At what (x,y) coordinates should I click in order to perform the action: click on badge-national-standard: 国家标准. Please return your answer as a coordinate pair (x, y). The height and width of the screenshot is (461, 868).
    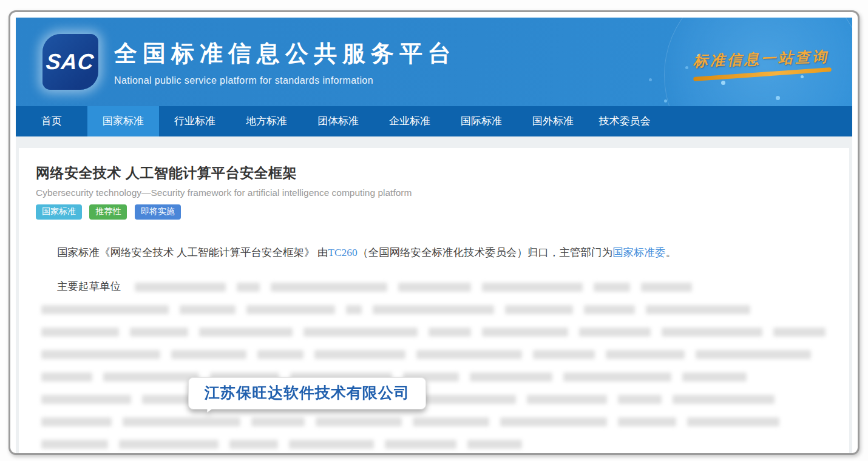
    Looking at the image, I should click on (59, 212).